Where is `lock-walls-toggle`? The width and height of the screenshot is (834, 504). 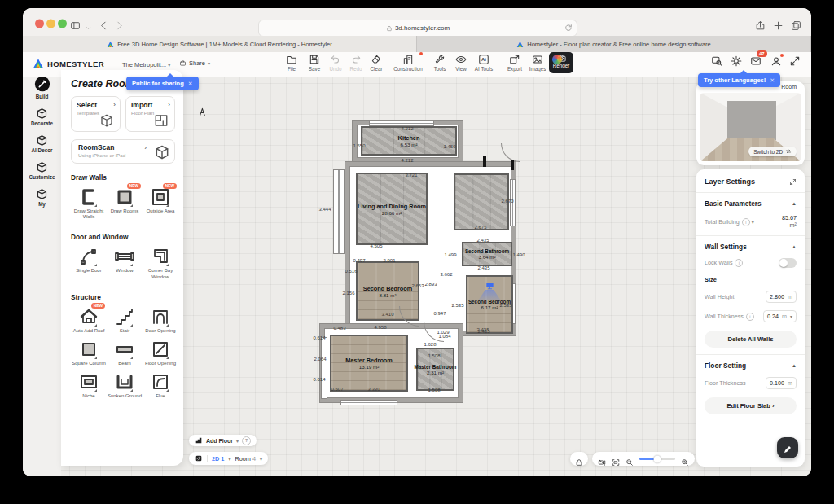 lock-walls-toggle is located at coordinates (788, 263).